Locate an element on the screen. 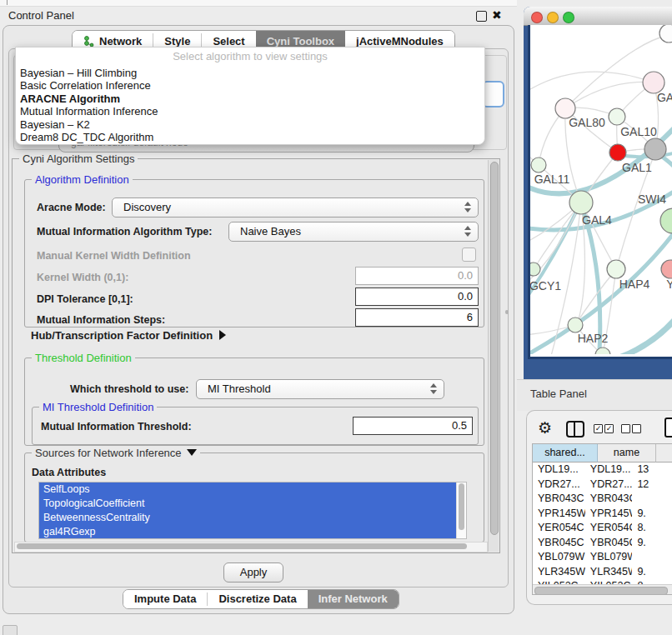  sources-title: Sources for Network Inference is located at coordinates (116, 453).